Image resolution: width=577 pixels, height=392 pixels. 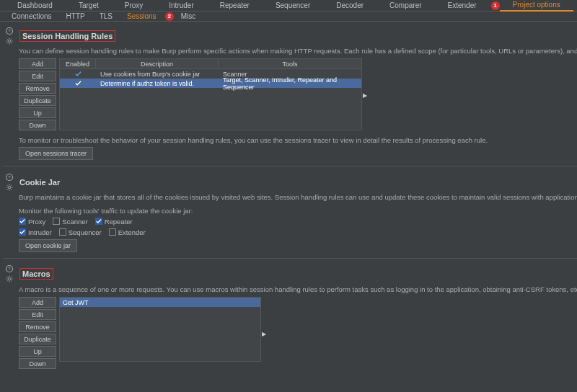 What do you see at coordinates (38, 88) in the screenshot?
I see `rules-remove-button: Remove` at bounding box center [38, 88].